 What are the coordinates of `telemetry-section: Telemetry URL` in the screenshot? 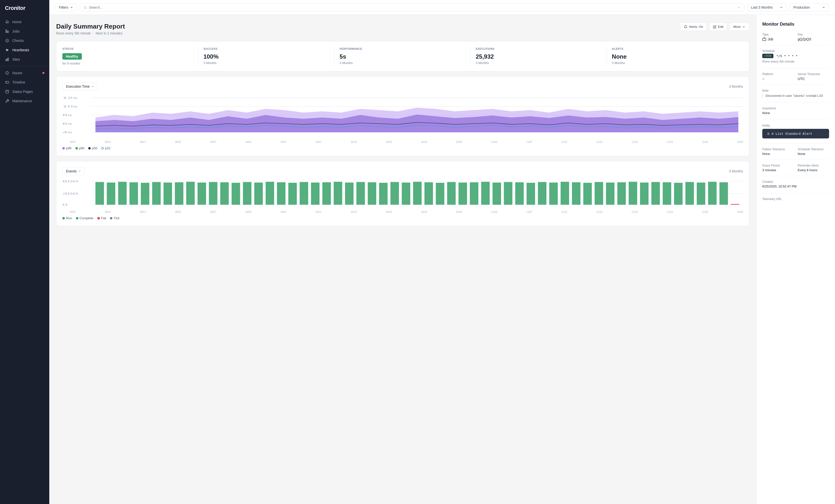 It's located at (796, 199).